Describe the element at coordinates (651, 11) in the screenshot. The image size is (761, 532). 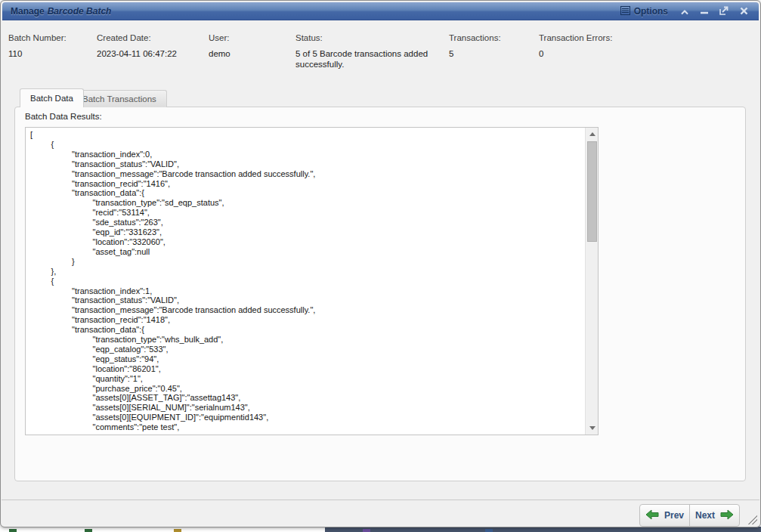
I see `options-label: Options` at that location.